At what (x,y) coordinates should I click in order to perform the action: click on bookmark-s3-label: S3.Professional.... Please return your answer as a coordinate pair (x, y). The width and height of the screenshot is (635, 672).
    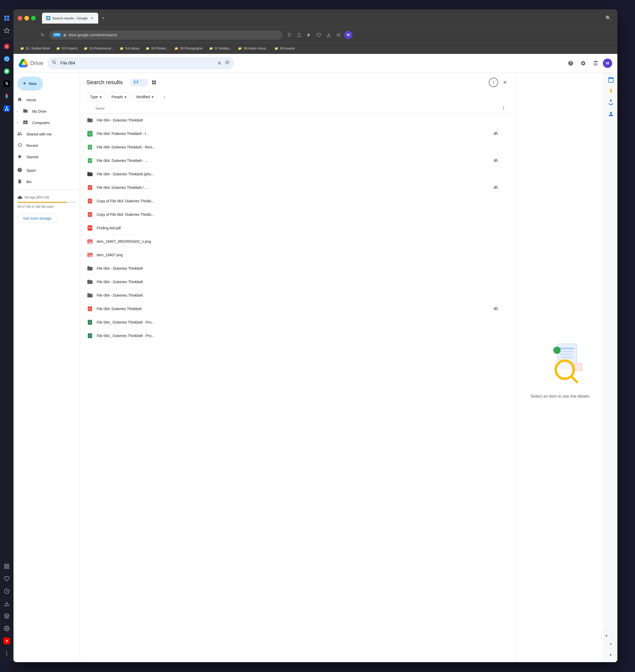
    Looking at the image, I should click on (101, 49).